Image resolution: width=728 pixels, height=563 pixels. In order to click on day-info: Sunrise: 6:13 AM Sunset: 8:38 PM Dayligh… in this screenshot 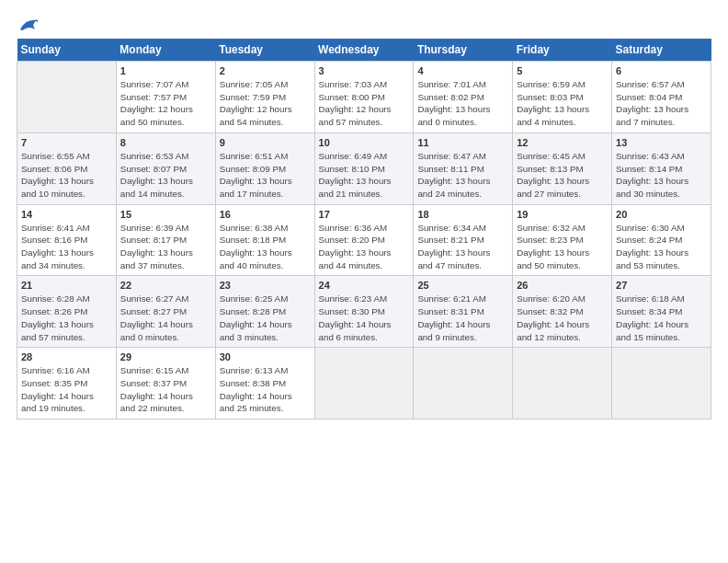, I will do `click(265, 390)`.